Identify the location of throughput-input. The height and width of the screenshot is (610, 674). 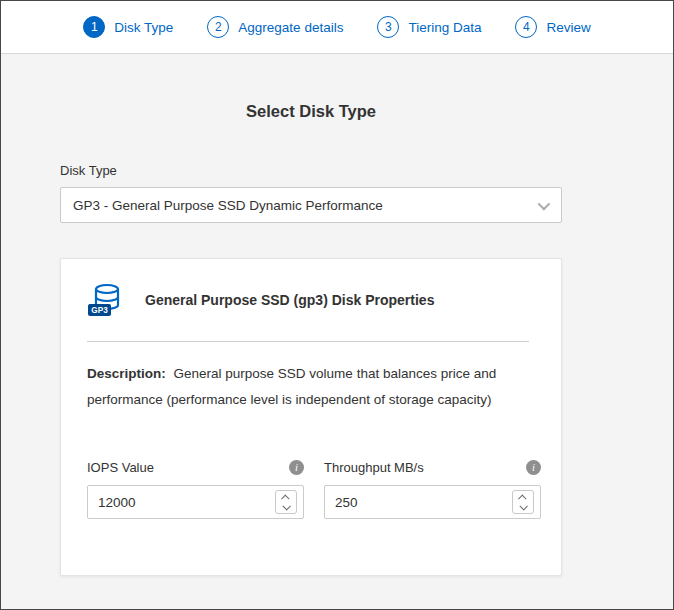
(424, 502).